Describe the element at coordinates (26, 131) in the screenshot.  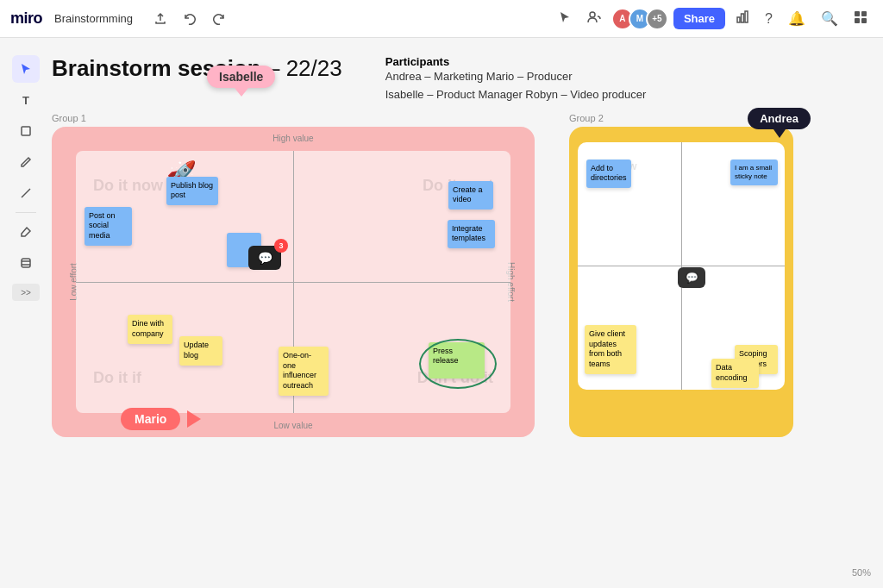
I see `sticky-tool` at that location.